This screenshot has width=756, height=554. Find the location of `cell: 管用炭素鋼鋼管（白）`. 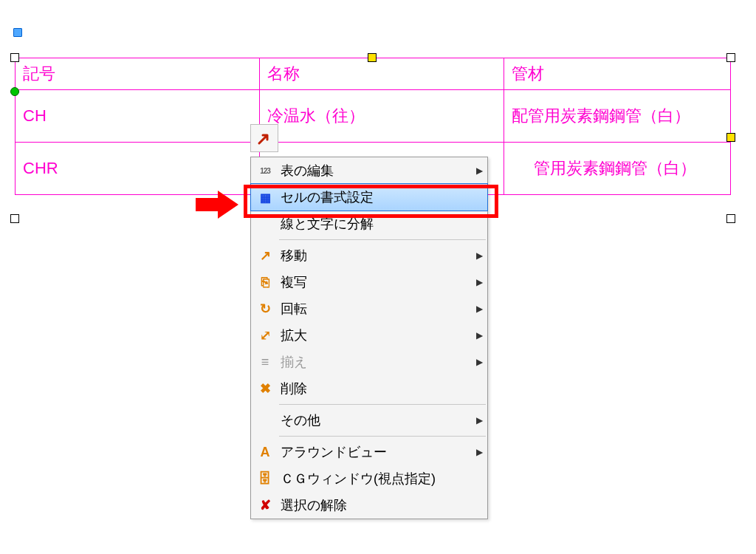

cell: 管用炭素鋼鋼管（白） is located at coordinates (617, 168).